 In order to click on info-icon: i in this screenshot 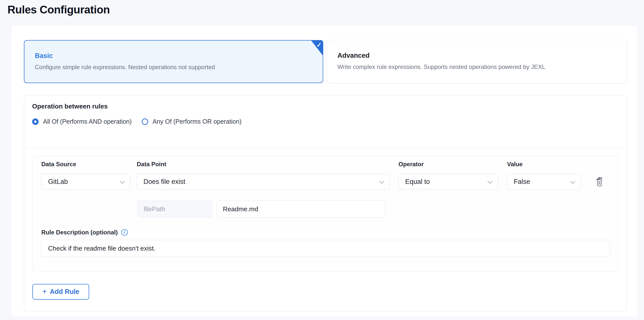, I will do `click(124, 232)`.